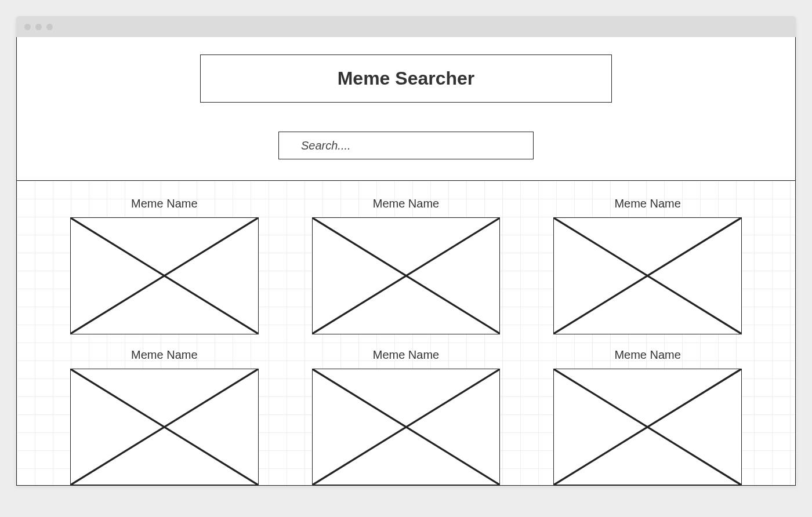 The image size is (812, 517). What do you see at coordinates (406, 27) in the screenshot?
I see `window-titlebar` at bounding box center [406, 27].